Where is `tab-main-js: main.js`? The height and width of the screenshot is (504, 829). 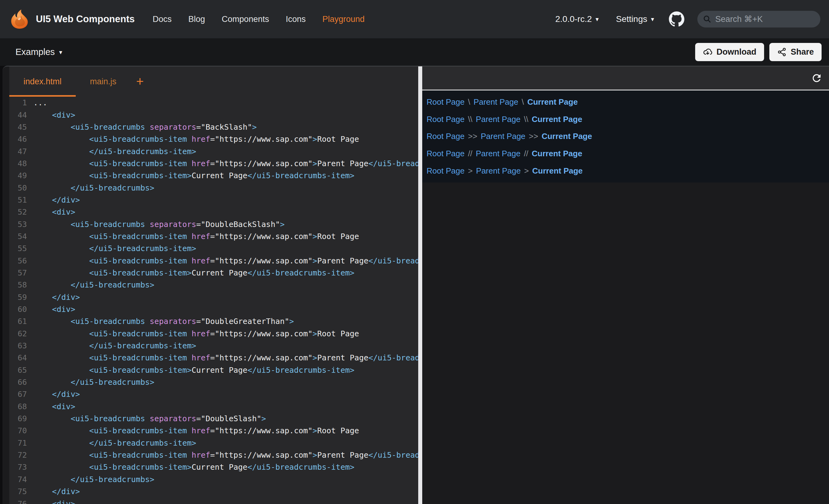 tab-main-js: main.js is located at coordinates (103, 81).